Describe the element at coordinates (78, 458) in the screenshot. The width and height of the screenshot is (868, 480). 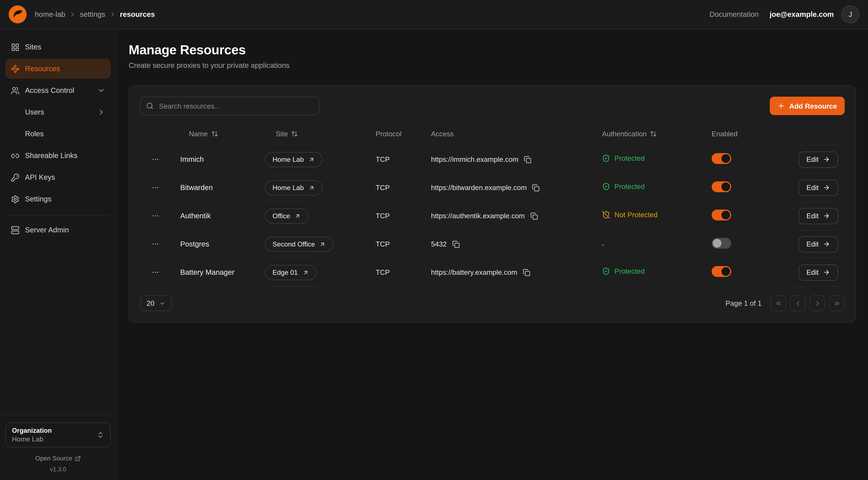
I see `external-link-icon` at that location.